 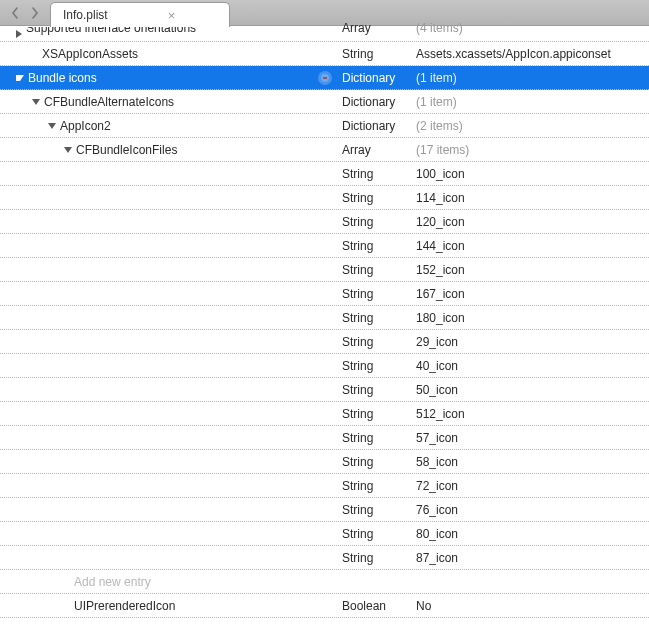 What do you see at coordinates (169, 582) in the screenshot?
I see `key-cell: Add new entry` at bounding box center [169, 582].